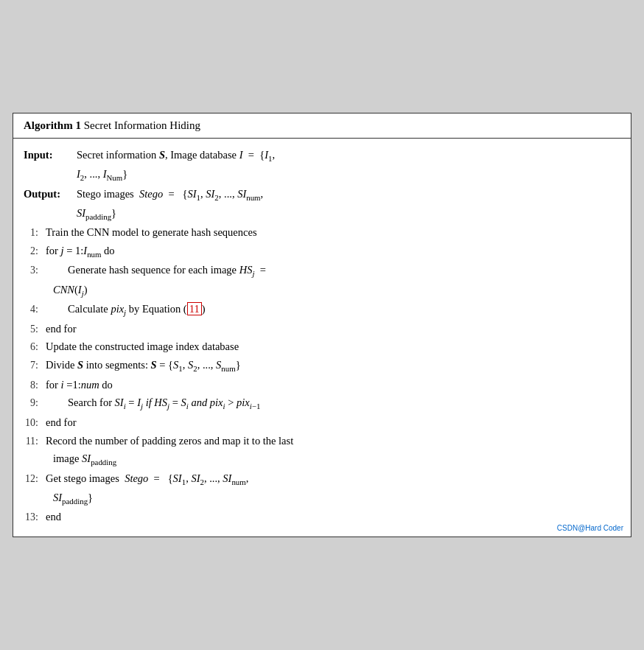  I want to click on input-line: Input: Secret information S, Image datab…, so click(322, 155).